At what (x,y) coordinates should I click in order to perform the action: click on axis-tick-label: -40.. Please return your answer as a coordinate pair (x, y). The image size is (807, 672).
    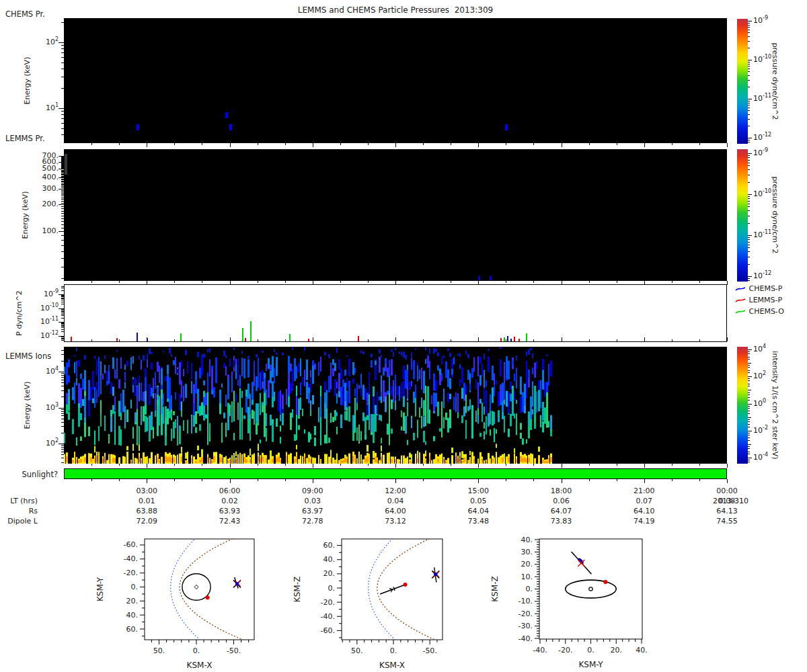
    Looking at the image, I should click on (130, 559).